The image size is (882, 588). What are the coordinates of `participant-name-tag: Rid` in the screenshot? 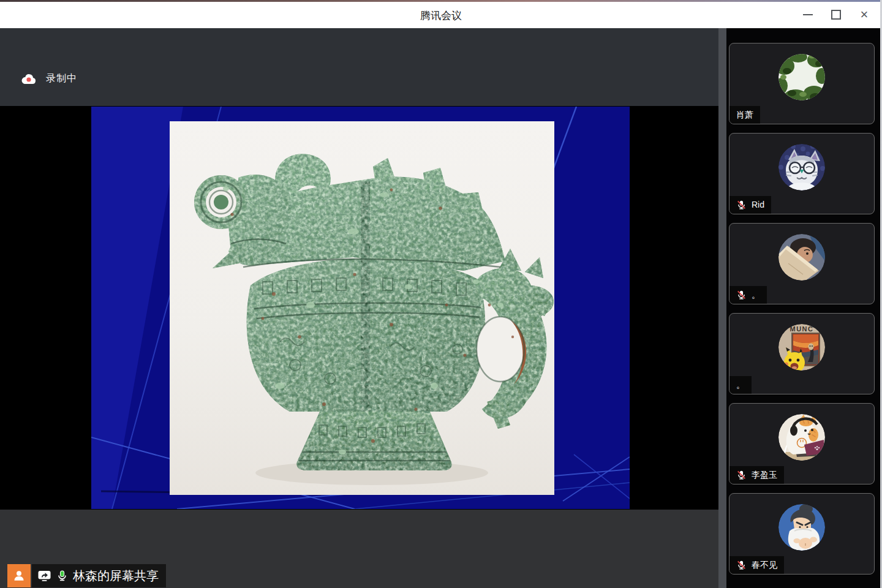 It's located at (750, 205).